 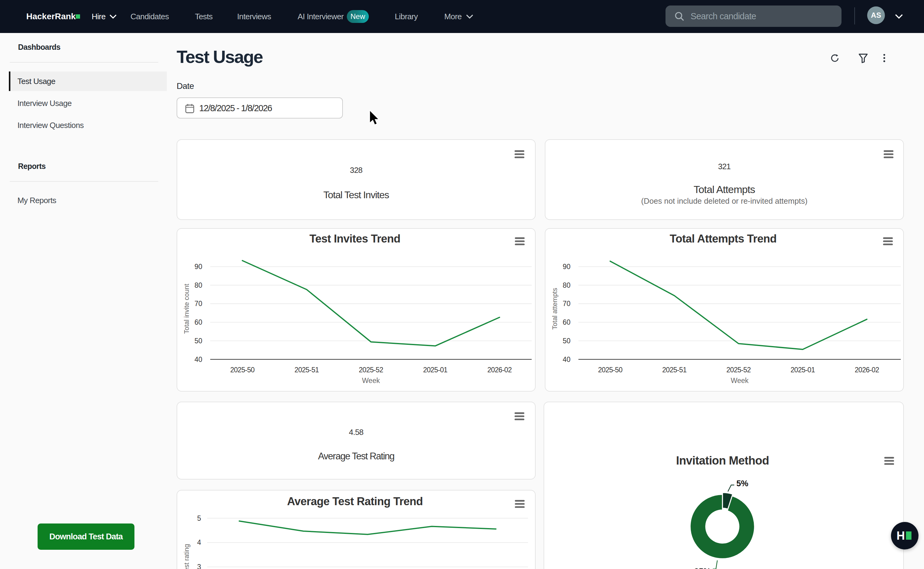 What do you see at coordinates (187, 556) in the screenshot?
I see `svg-text: Average test rating` at bounding box center [187, 556].